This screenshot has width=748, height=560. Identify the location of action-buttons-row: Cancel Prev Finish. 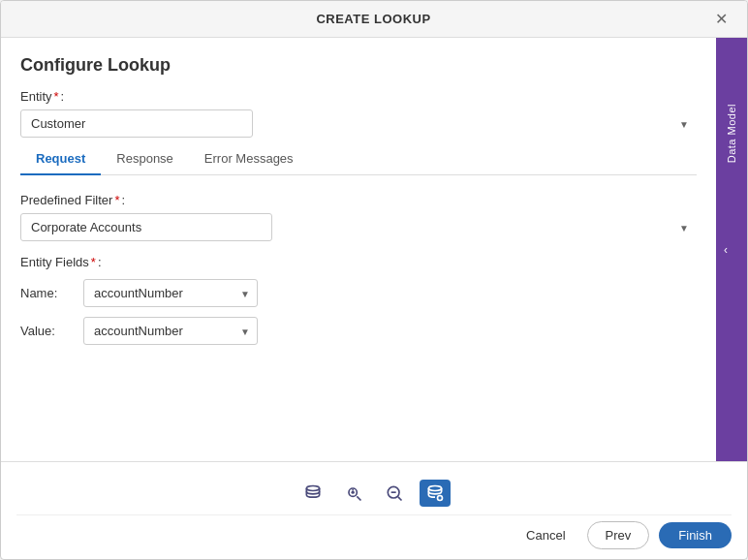
(374, 535).